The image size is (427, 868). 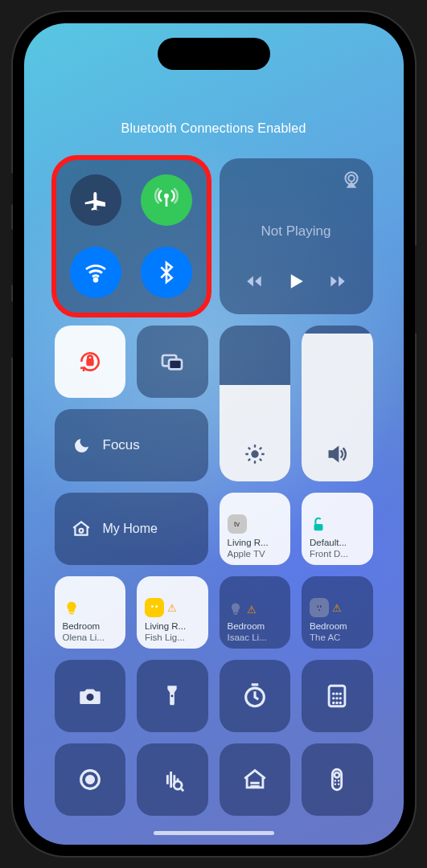 What do you see at coordinates (172, 780) in the screenshot?
I see `sound-search-icon` at bounding box center [172, 780].